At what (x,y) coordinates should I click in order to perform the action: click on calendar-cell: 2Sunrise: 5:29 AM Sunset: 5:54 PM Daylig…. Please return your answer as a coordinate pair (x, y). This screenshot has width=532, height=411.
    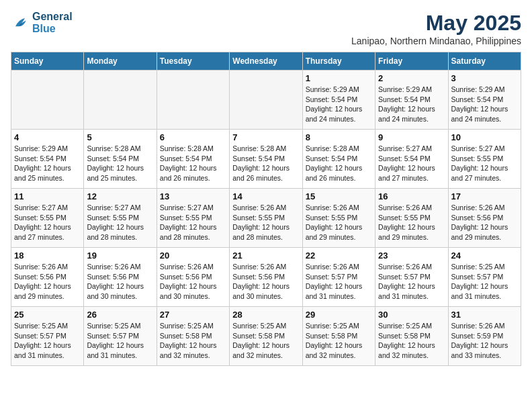
    Looking at the image, I should click on (412, 100).